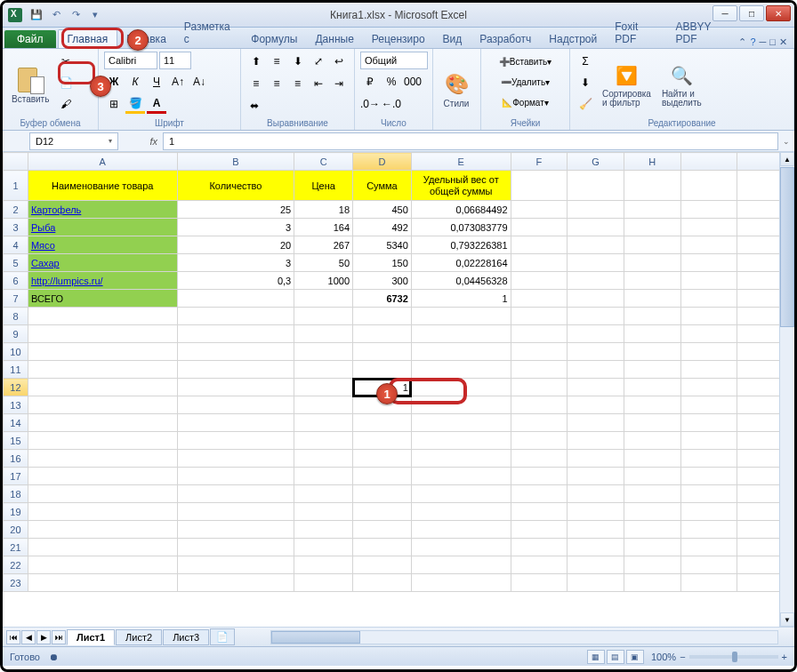 The width and height of the screenshot is (797, 672). I want to click on orientation-icon: ⤢, so click(318, 61).